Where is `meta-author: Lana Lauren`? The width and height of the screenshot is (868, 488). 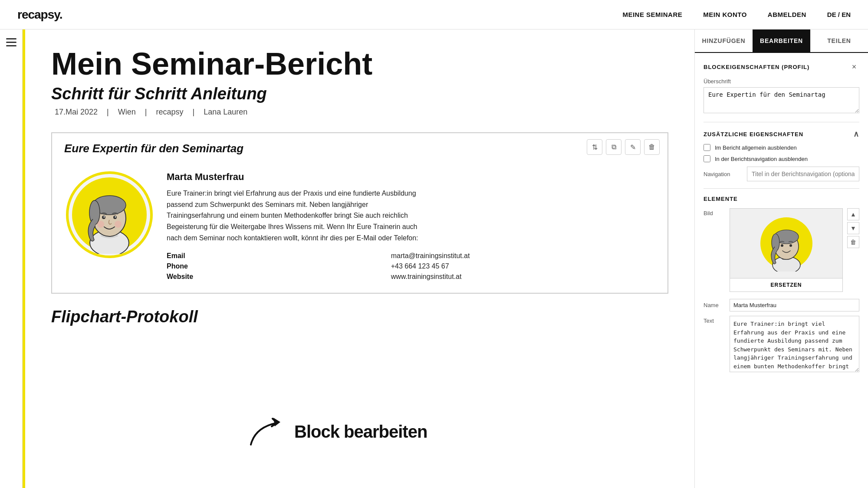
meta-author: Lana Lauren is located at coordinates (226, 112).